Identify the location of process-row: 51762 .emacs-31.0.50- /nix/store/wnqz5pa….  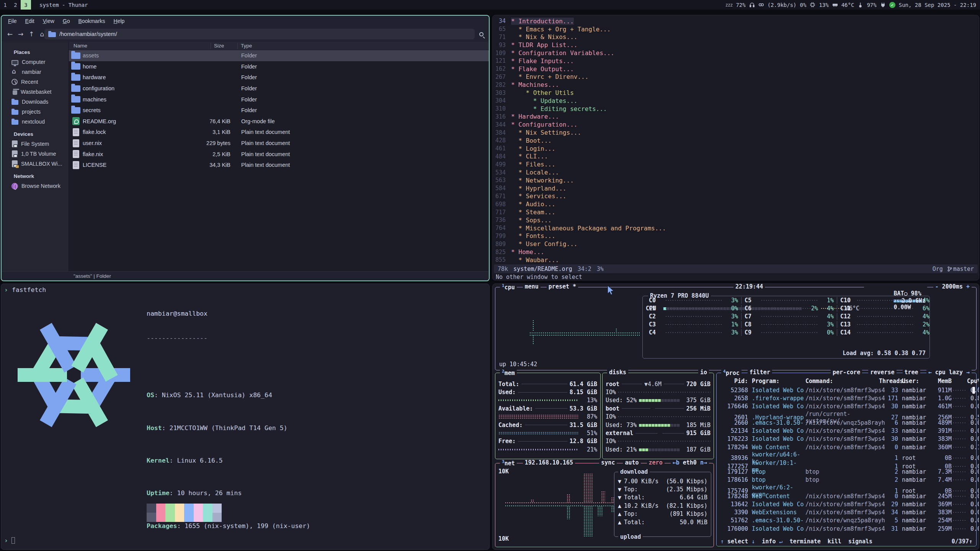
(846, 520).